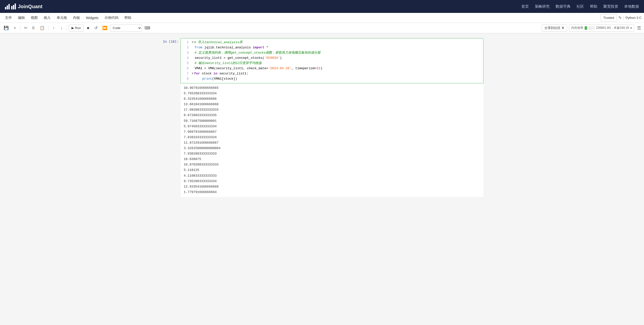  I want to click on nav-data-dict: 数据字典, so click(563, 6).